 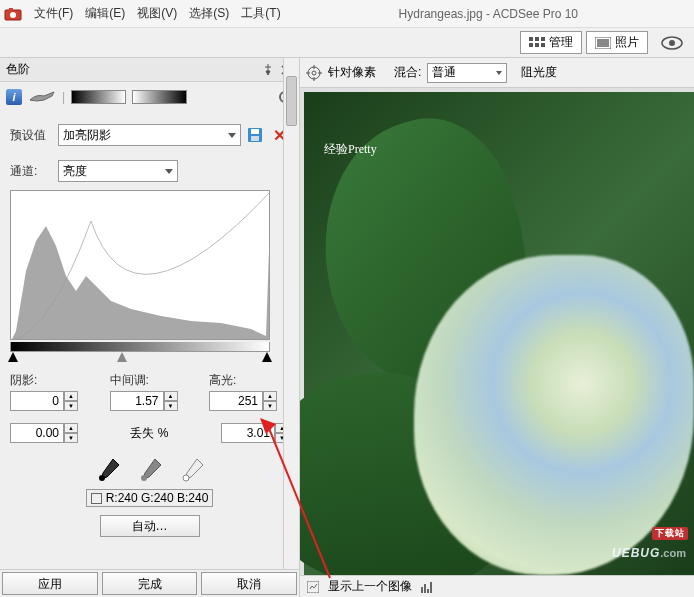 I want to click on blend-select: 普通, so click(x=467, y=73).